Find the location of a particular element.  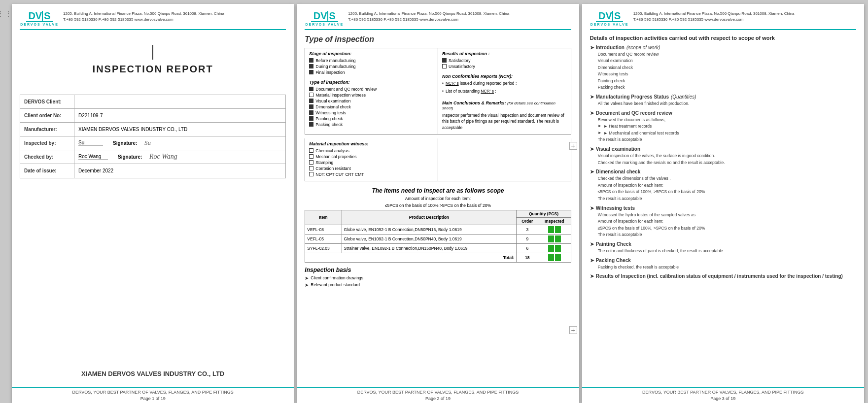

total-row: Total: 18 is located at coordinates (438, 257).